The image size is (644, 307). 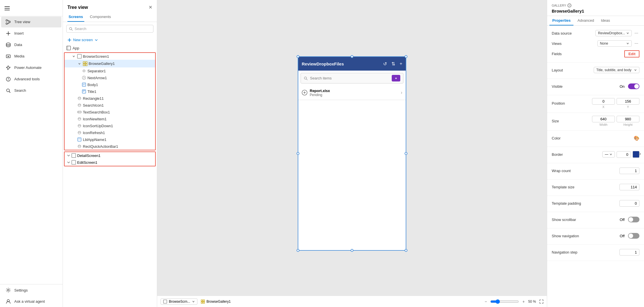 I want to click on app-search-bar, so click(x=352, y=78).